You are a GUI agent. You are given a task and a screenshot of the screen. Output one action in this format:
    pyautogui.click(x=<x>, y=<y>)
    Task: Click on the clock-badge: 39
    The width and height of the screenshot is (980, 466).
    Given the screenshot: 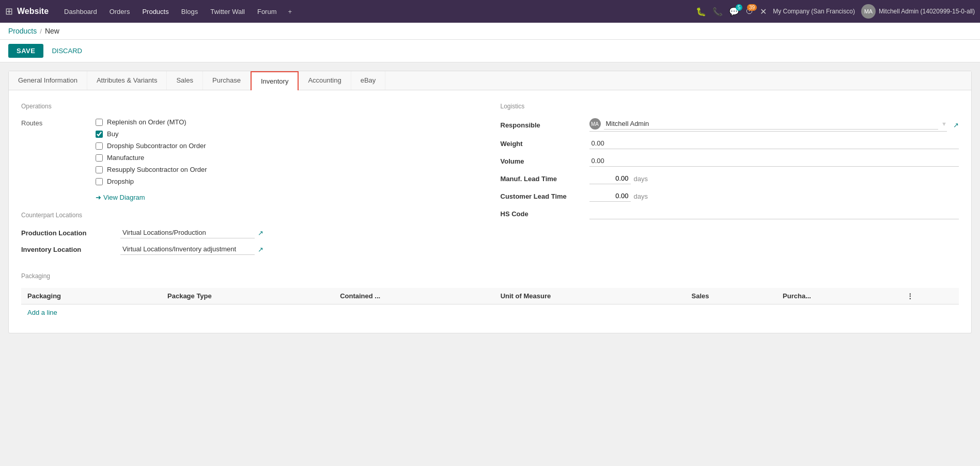 What is the action you would take?
    pyautogui.click(x=752, y=7)
    